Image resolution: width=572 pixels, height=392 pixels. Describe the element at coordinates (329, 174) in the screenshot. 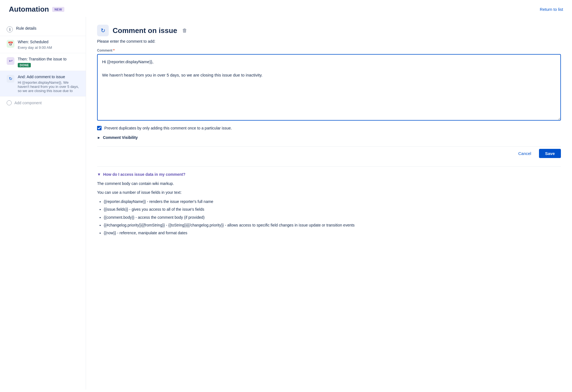

I see `help-toggle: ▼ How do I access issue data in my comme…` at that location.